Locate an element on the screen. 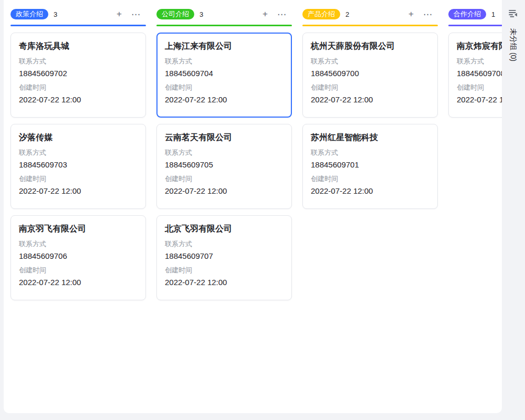 The image size is (525, 420). kanban-card: 汐落传媒 联系方式 18845609703 创建时间 2022-07-22 12… is located at coordinates (78, 166).